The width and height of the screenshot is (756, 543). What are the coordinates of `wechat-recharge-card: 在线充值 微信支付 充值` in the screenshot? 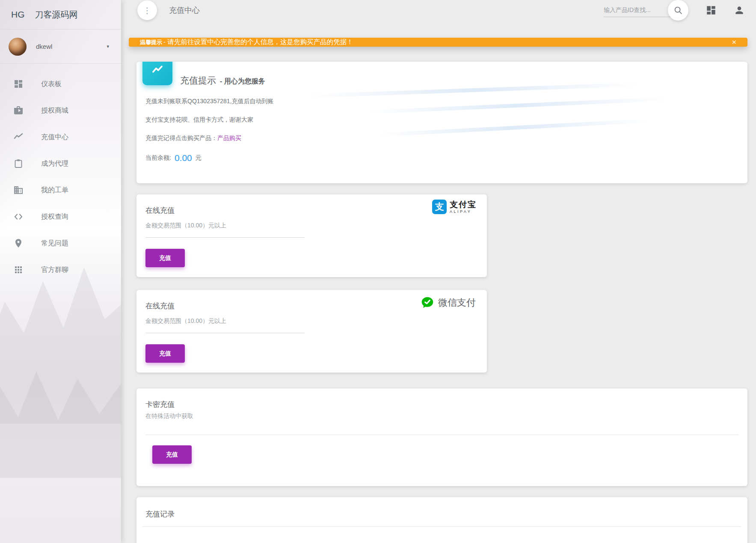 It's located at (311, 331).